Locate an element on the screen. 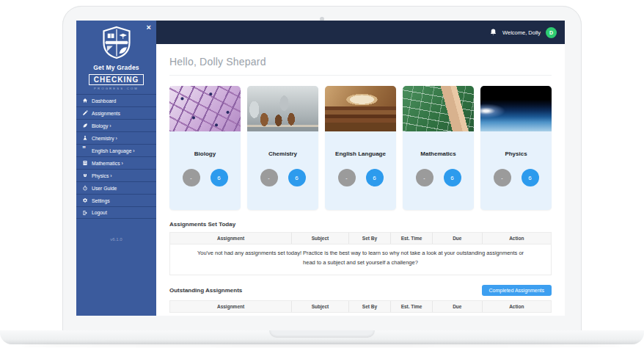 The width and height of the screenshot is (644, 348). chemistry-image is located at coordinates (283, 109).